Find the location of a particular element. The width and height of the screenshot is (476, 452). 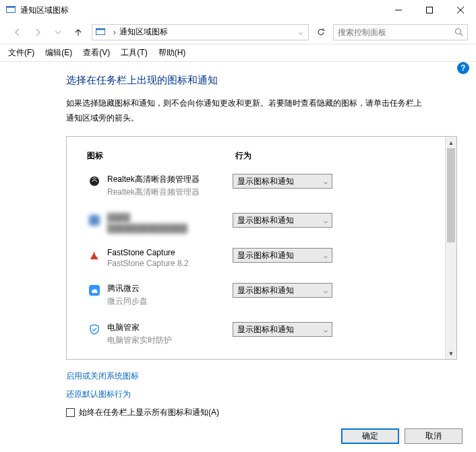

pc-manager-icon is located at coordinates (94, 329).